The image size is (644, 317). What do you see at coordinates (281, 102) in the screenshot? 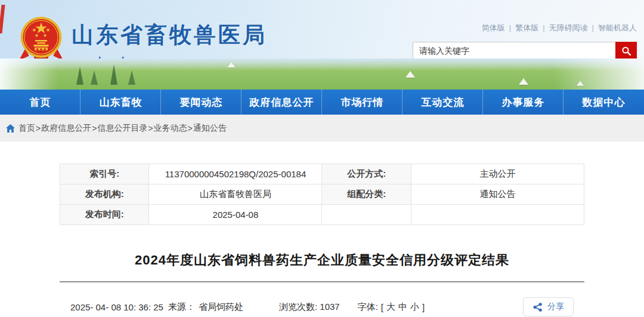
I see `nav-item-gov-info: 政府信息公开` at bounding box center [281, 102].